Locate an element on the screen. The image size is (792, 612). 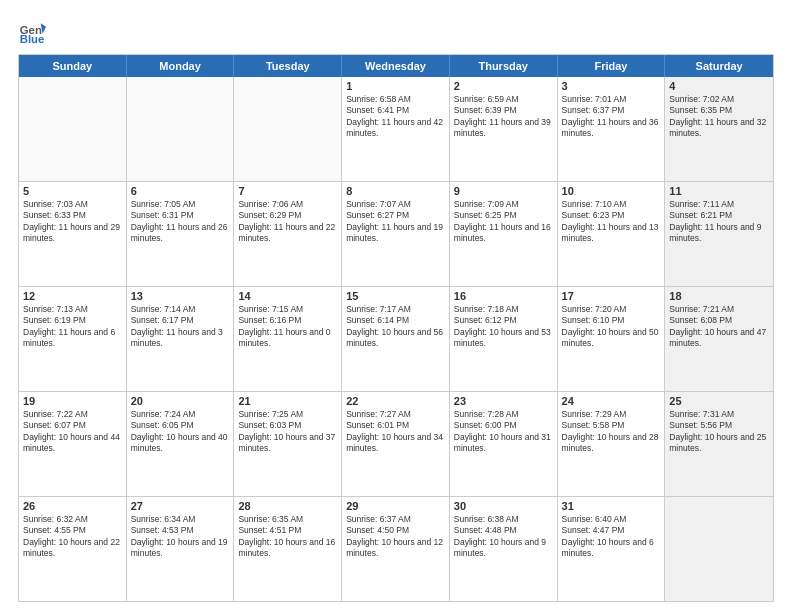
day-cell: 18Sunrise: 7:21 AMSunset: 6:08 PMDayligh… is located at coordinates (719, 339).